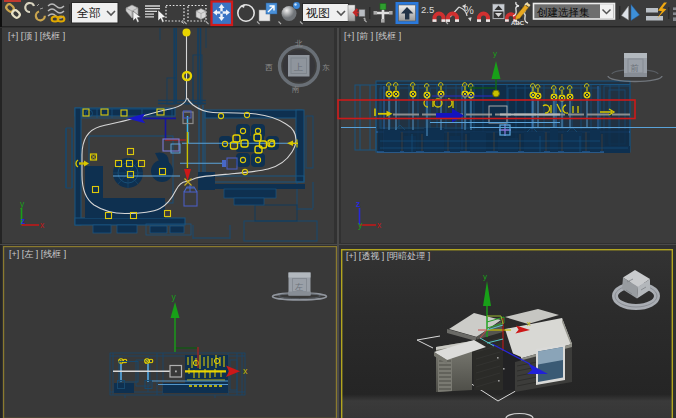 Image resolution: width=676 pixels, height=418 pixels. What do you see at coordinates (428, 10) in the screenshot?
I see `svg-text: 2.5` at bounding box center [428, 10].